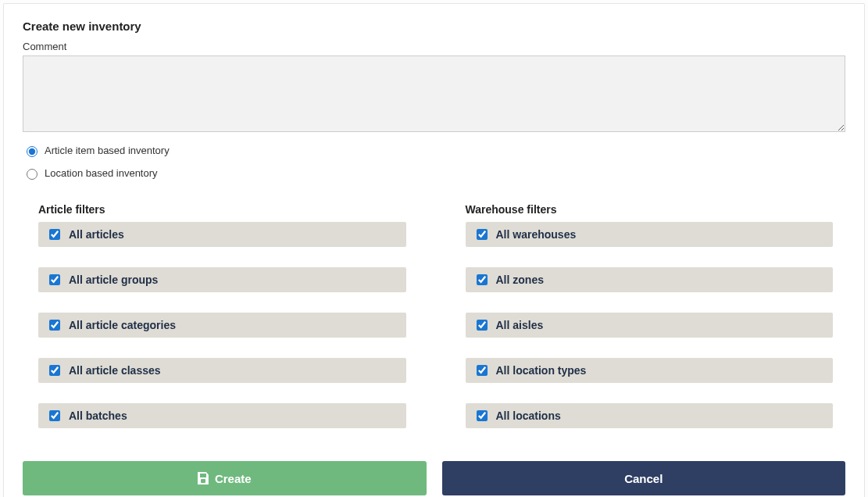 This screenshot has width=868, height=497. I want to click on filter-all-zones-checkbox, so click(482, 280).